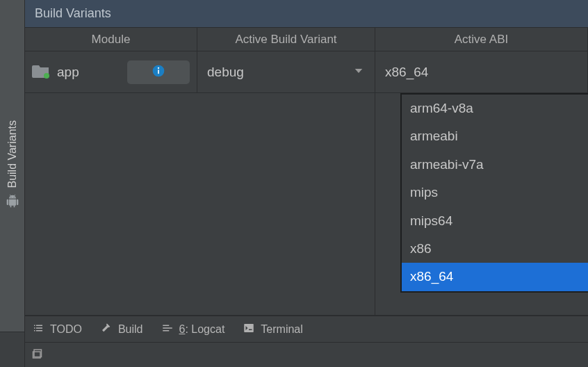 This screenshot has height=367, width=588. Describe the element at coordinates (57, 329) in the screenshot. I see `tool-todo: TODO` at that location.